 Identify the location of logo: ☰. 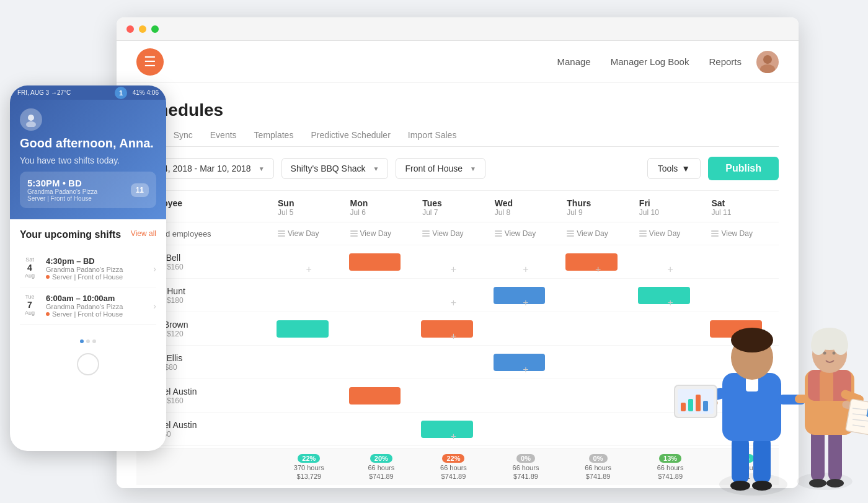
(150, 62).